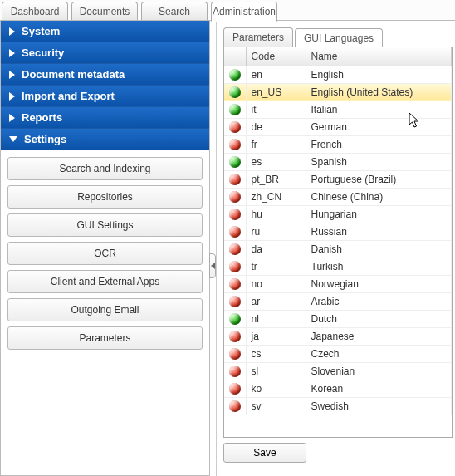 This screenshot has height=476, width=455. What do you see at coordinates (276, 354) in the screenshot?
I see `code-cell: cs` at bounding box center [276, 354].